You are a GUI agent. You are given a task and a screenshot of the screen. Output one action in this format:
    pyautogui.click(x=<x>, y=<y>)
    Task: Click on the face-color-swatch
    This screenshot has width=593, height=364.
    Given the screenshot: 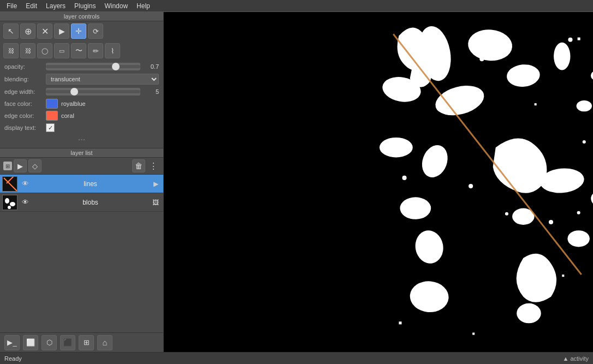 What is the action you would take?
    pyautogui.click(x=52, y=104)
    